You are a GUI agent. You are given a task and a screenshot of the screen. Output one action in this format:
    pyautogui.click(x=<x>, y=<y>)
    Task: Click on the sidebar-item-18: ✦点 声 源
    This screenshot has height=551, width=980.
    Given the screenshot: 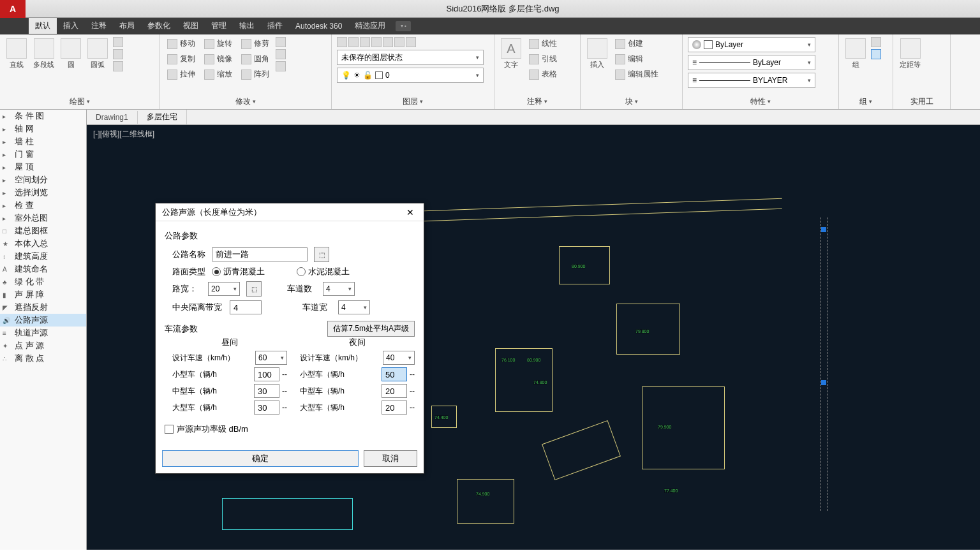 What is the action you would take?
    pyautogui.click(x=43, y=346)
    